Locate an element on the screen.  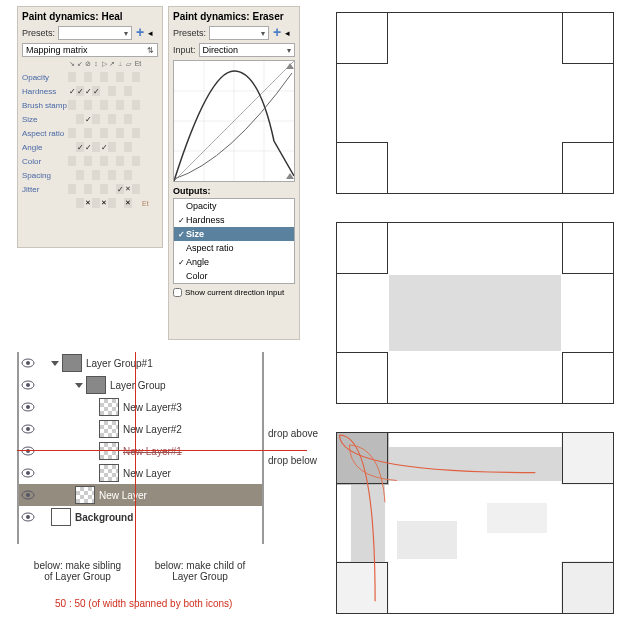
layer-name: Background is located at coordinates (104, 518).